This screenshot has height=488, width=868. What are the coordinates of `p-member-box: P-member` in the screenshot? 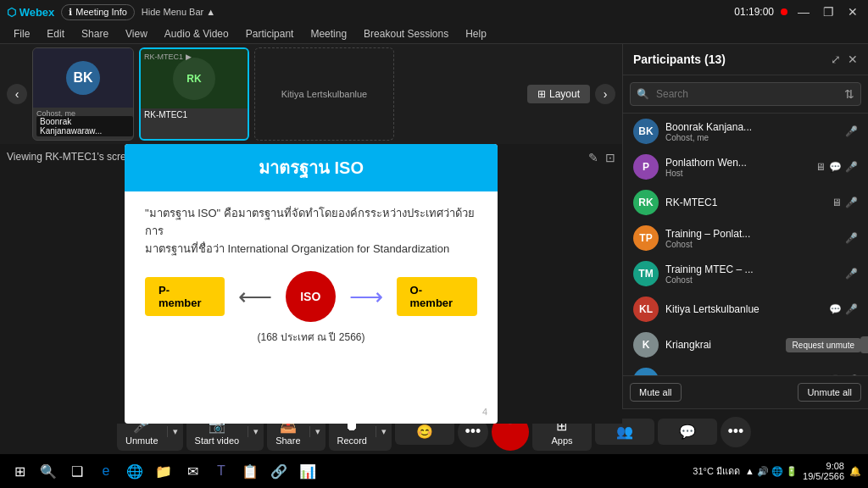 It's located at (185, 297).